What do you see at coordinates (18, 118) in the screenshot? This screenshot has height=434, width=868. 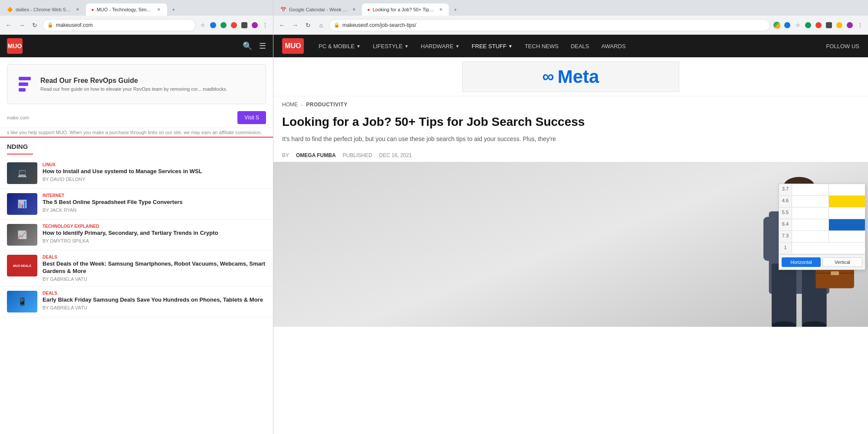 I see `left-ad-source: make.com` at bounding box center [18, 118].